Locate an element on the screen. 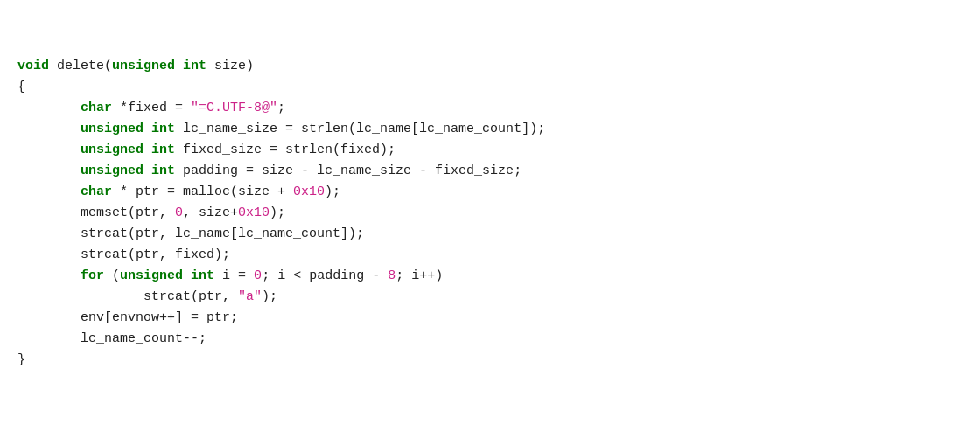 The height and width of the screenshot is (438, 980). code-token-kw: void is located at coordinates (33, 66).